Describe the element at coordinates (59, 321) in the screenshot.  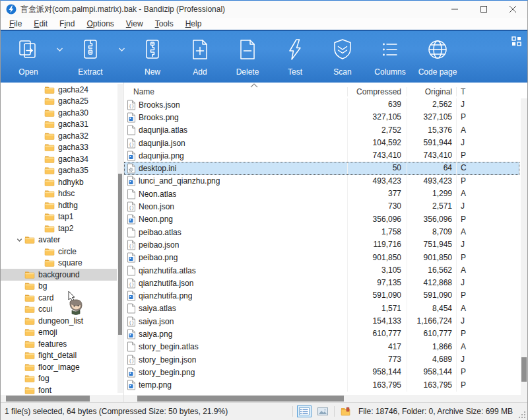
I see `tree-item-dungeon_list: dungeon_list` at that location.